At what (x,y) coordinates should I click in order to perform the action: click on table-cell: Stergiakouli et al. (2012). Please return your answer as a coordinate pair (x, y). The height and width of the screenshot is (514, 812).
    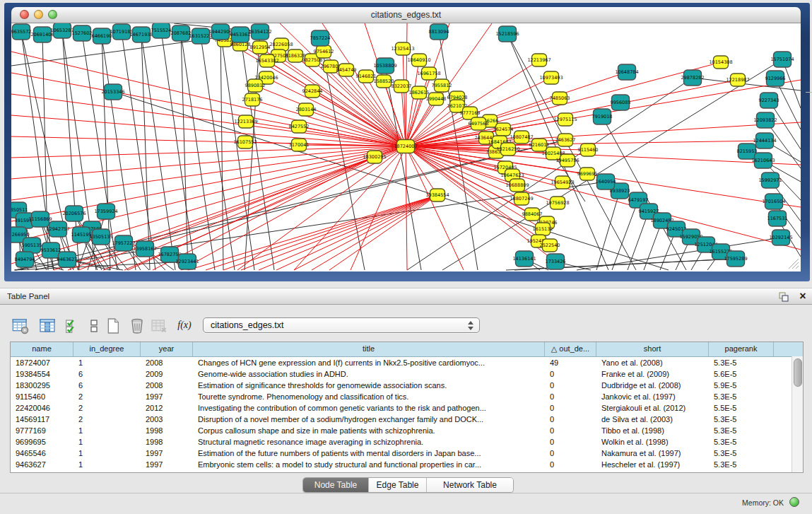
    Looking at the image, I should click on (653, 408).